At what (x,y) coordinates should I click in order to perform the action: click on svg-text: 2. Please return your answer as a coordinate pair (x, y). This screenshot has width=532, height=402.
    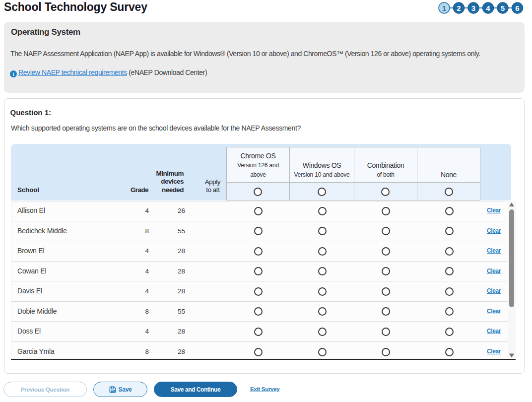
    Looking at the image, I should click on (459, 8).